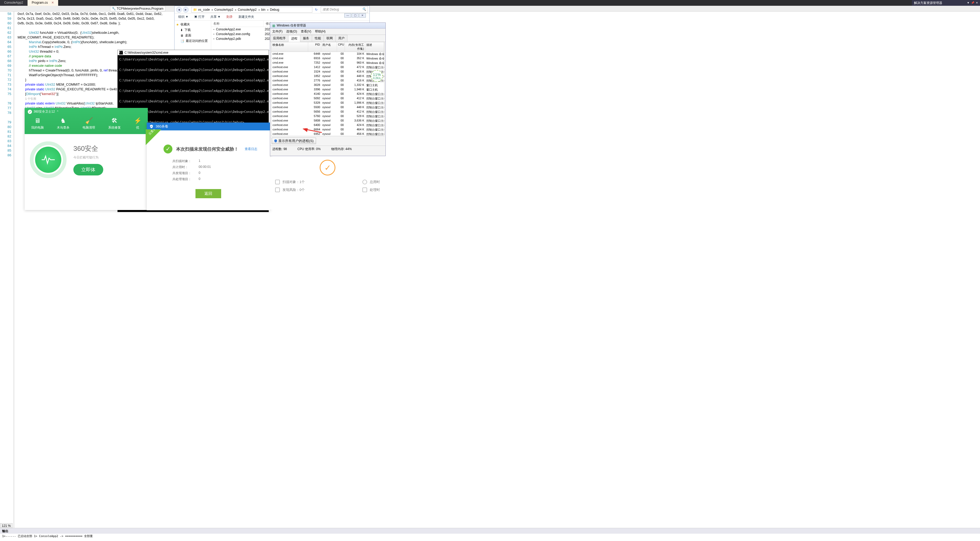 Image resolution: width=980 pixels, height=541 pixels. I want to click on tab-3: 性能, so click(318, 38).